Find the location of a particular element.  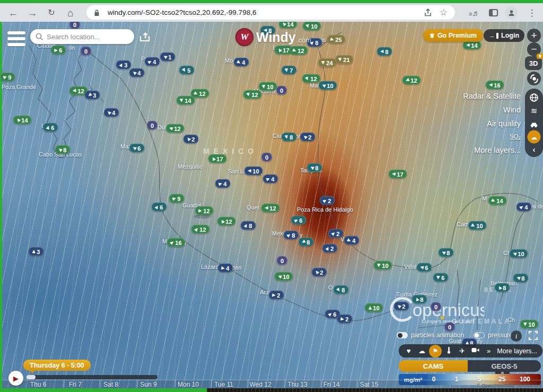

timeline-day-label: Thu 6 is located at coordinates (38, 385).